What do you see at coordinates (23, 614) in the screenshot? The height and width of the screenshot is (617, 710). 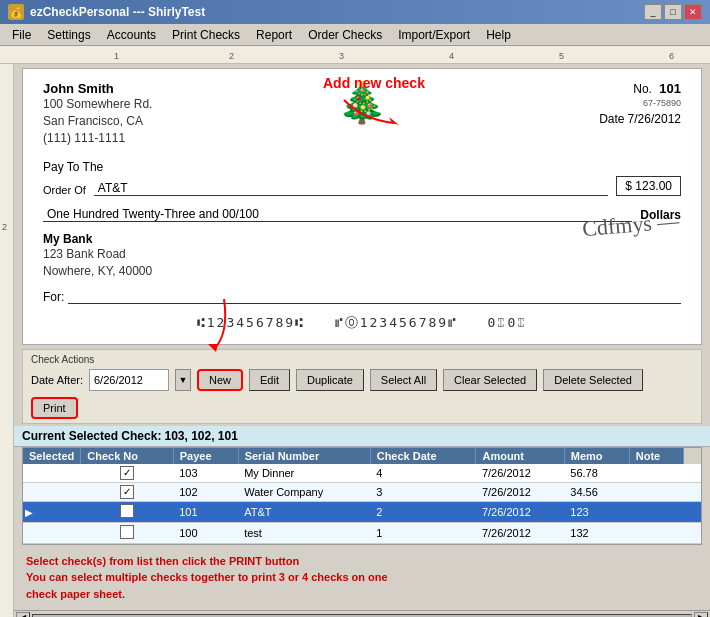 I see `scroll-left-arrow: ◀` at bounding box center [23, 614].